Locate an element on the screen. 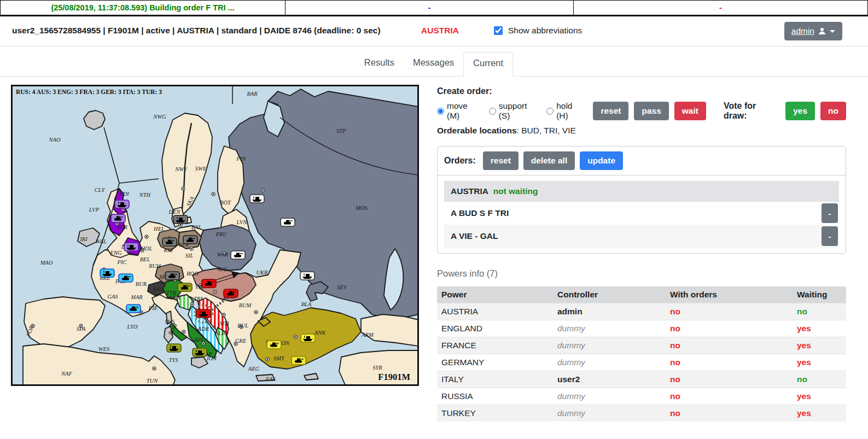 This screenshot has width=868, height=439. svg-text: SPA is located at coordinates (81, 329).